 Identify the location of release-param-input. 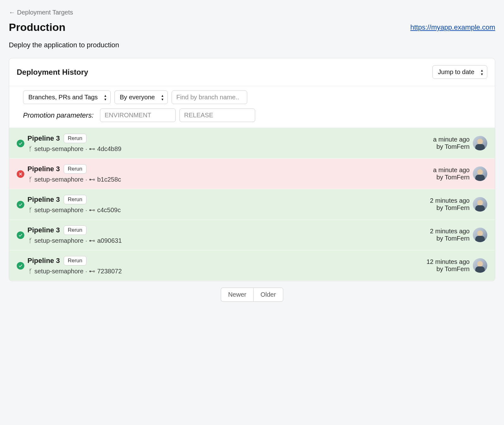
(217, 115).